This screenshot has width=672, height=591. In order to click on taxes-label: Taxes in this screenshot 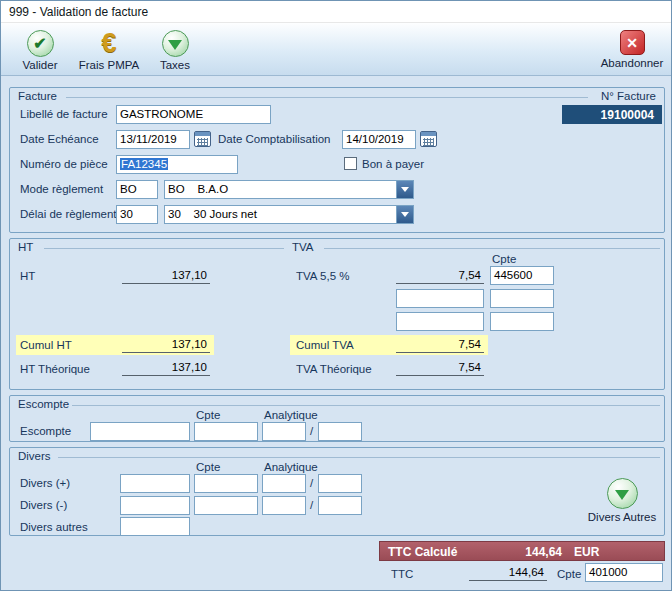, I will do `click(175, 65)`.